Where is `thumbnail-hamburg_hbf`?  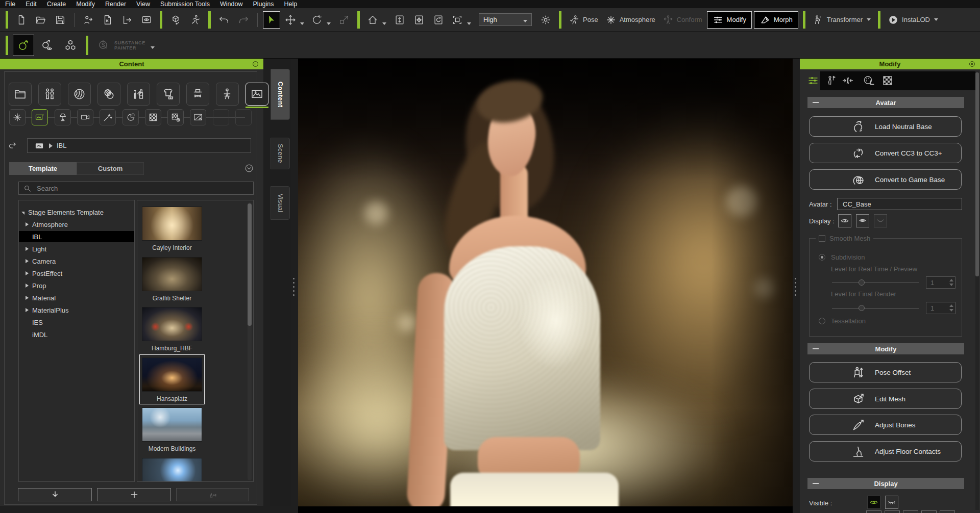 thumbnail-hamburg_hbf is located at coordinates (172, 324).